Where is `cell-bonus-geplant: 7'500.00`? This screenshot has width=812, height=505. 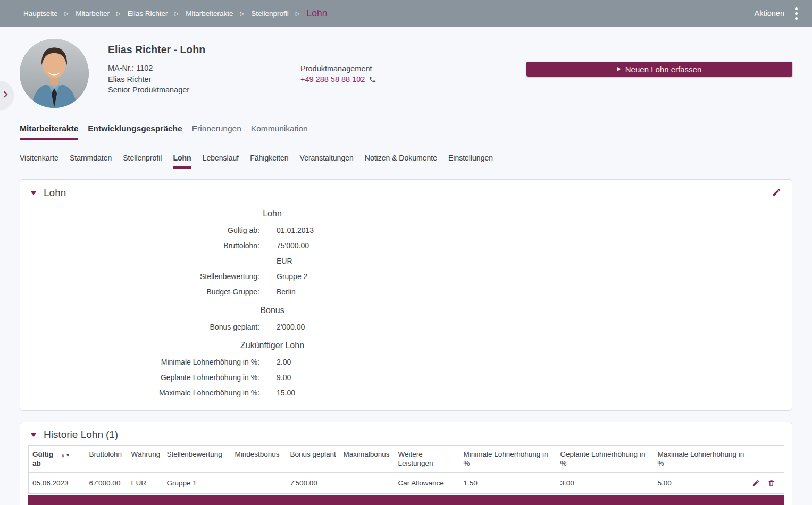 cell-bonus-geplant: 7'500.00 is located at coordinates (313, 483).